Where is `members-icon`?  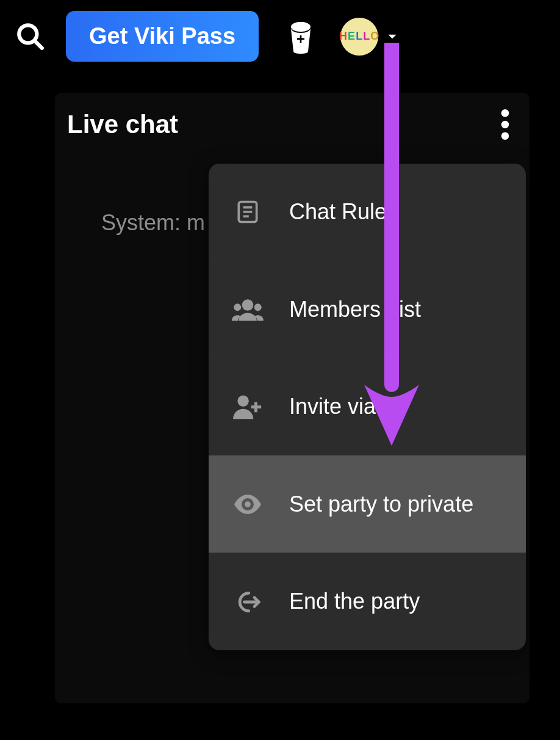 members-icon is located at coordinates (248, 310).